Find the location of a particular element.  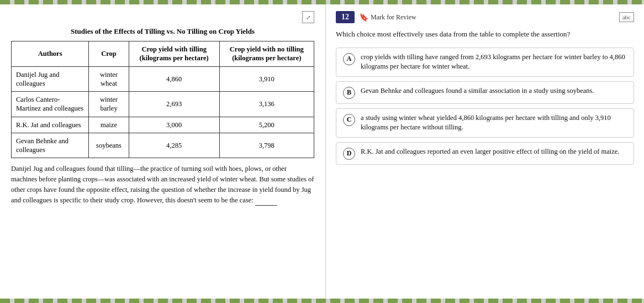

table-title: Studies of the Effects of Tilling vs. No… is located at coordinates (162, 32).